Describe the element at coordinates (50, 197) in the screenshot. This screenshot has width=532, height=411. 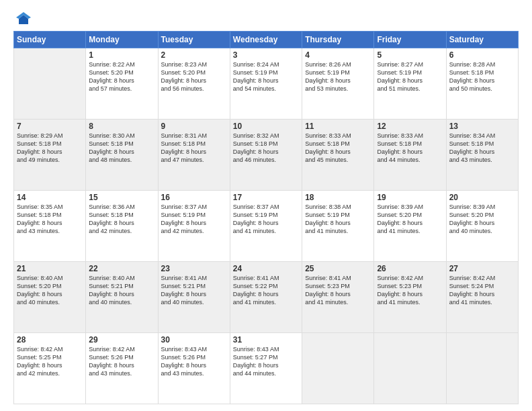
I see `day-number: 14` at that location.